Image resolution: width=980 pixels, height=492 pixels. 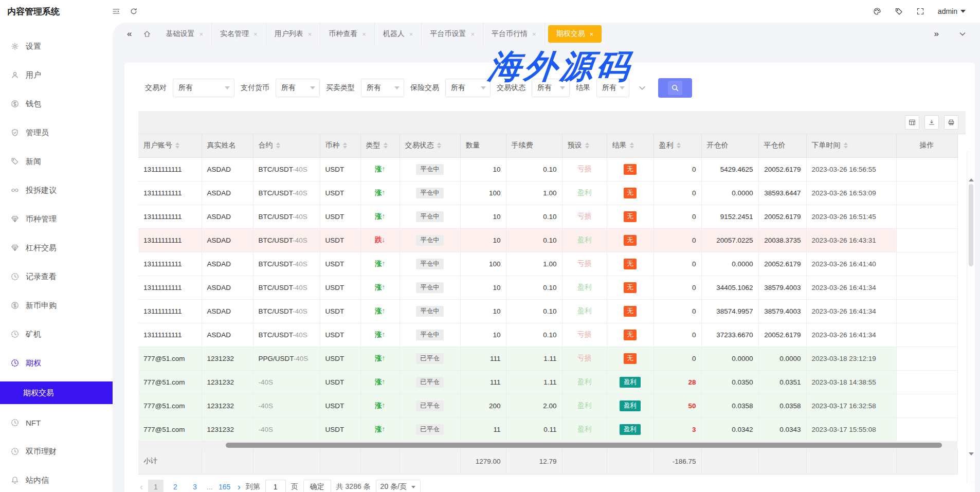 What do you see at coordinates (613, 88) in the screenshot?
I see `filter-select-result: 所有` at bounding box center [613, 88].